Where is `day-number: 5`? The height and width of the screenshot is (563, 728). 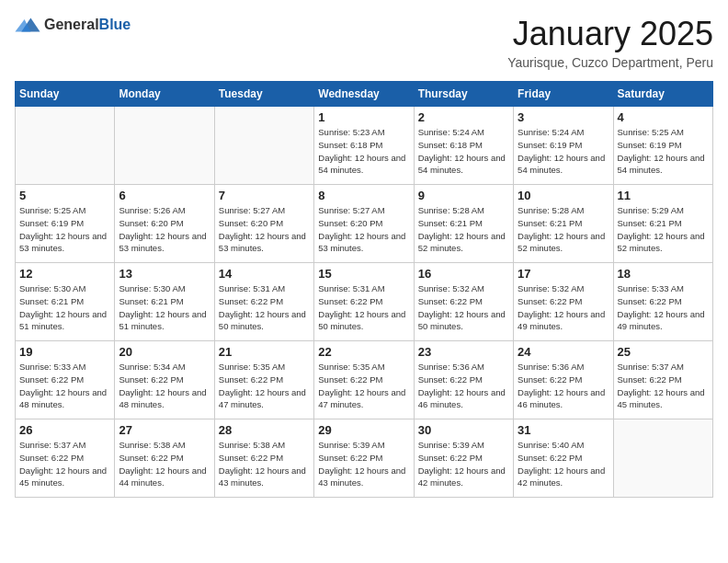 day-number: 5 is located at coordinates (64, 195).